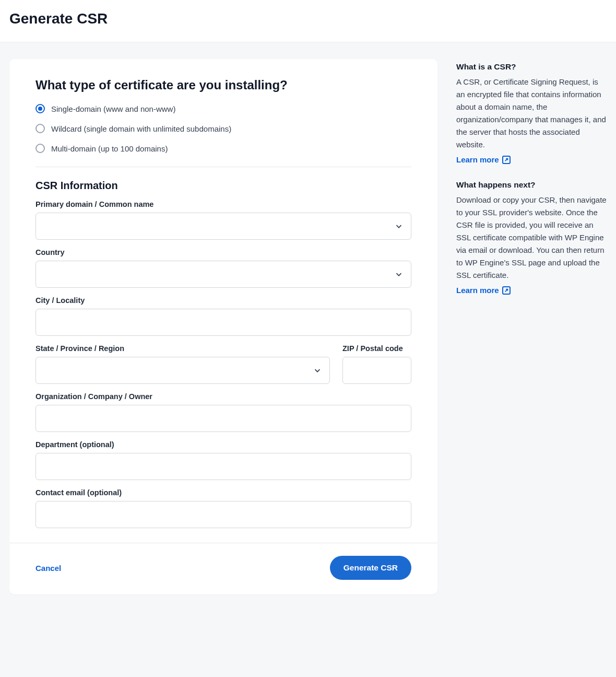  Describe the element at coordinates (531, 238) in the screenshot. I see `what-next-block: What happens next? Download or copy your…` at that location.